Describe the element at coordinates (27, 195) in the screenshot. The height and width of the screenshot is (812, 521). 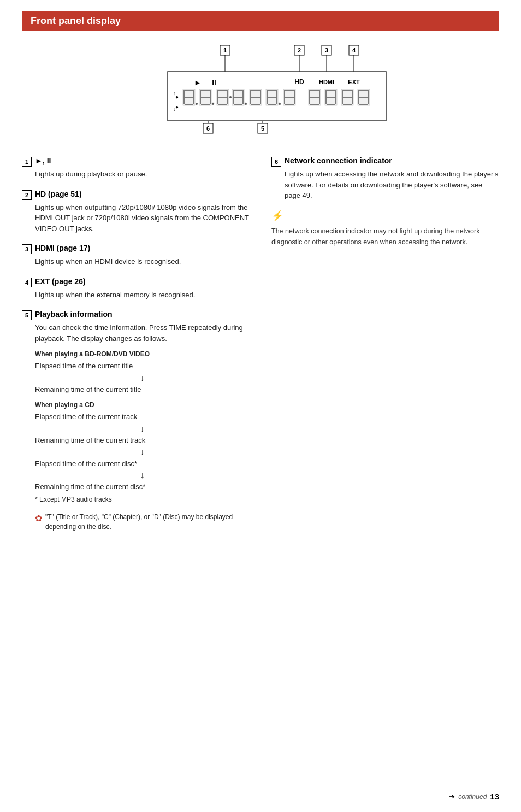
I see `section-2-number: 2` at that location.